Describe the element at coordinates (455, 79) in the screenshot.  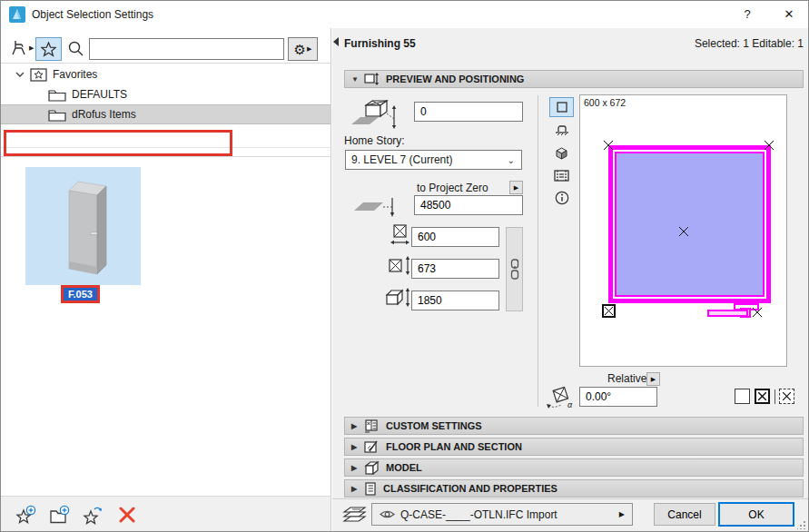
I see `panel-title: PREVIEW AND POSITIONING` at that location.